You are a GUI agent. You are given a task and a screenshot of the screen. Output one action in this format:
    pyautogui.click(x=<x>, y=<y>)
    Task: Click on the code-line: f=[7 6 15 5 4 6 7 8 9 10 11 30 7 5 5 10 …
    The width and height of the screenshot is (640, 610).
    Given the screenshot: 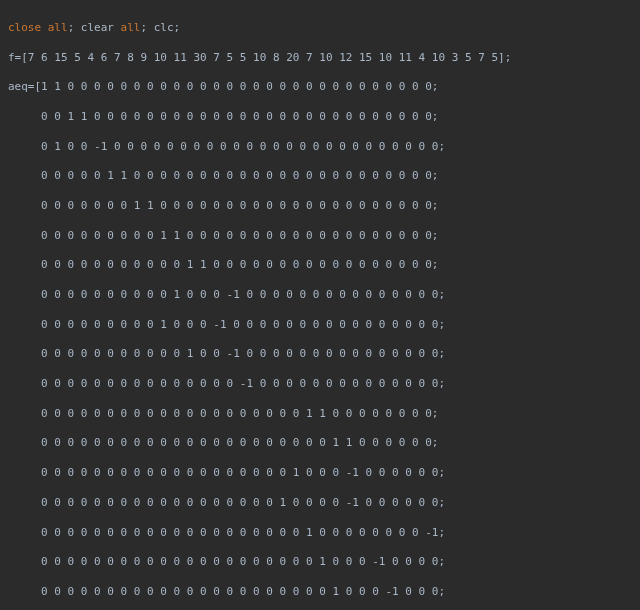 What is the action you would take?
    pyautogui.click(x=320, y=58)
    